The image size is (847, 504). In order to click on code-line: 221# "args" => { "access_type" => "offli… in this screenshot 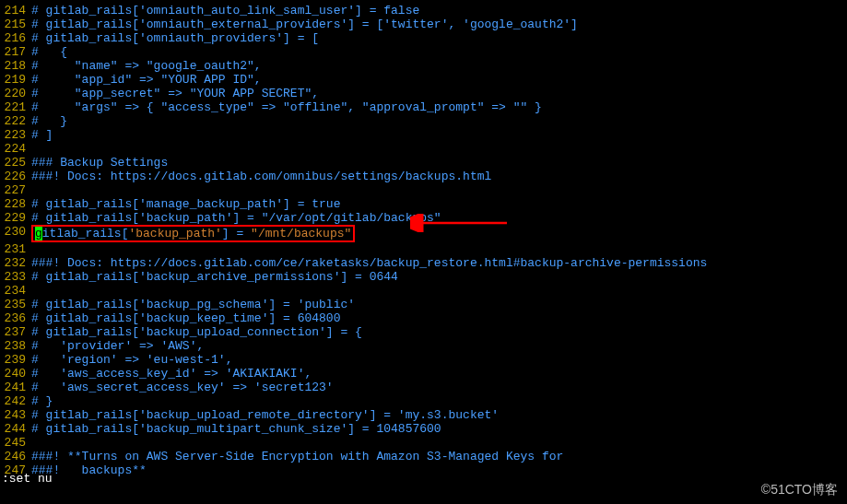, I will do `click(424, 107)`.